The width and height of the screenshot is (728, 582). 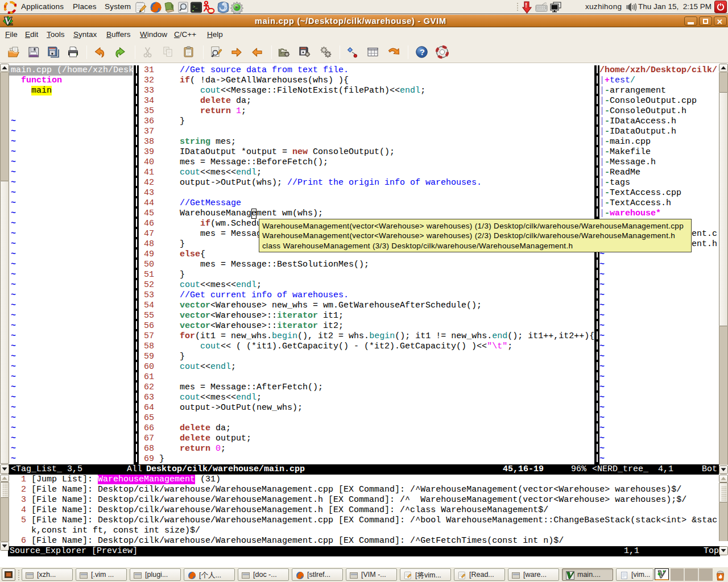 I want to click on svg-text: im, so click(x=11, y=24).